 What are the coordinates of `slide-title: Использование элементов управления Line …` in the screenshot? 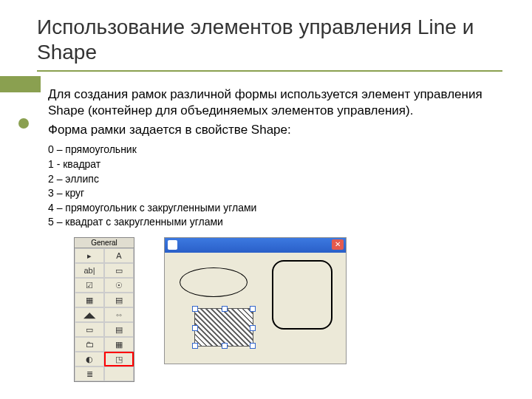 It's located at (270, 40).